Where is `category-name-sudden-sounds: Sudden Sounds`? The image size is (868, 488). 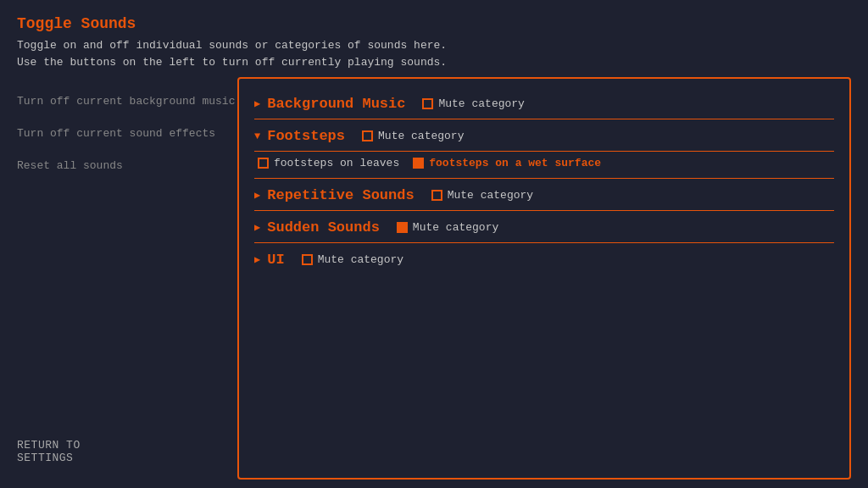 category-name-sudden-sounds: Sudden Sounds is located at coordinates (324, 227).